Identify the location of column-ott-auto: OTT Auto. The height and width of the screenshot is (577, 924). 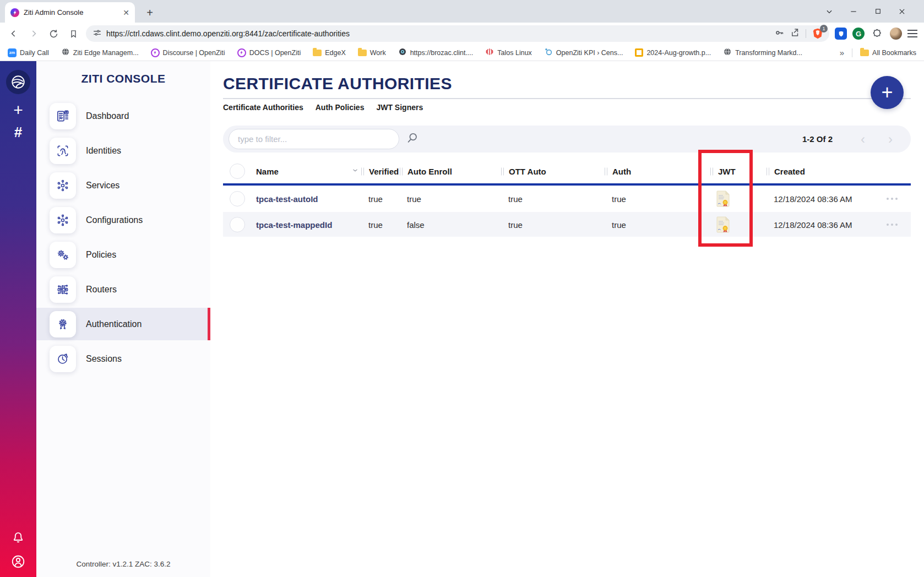
(524, 172).